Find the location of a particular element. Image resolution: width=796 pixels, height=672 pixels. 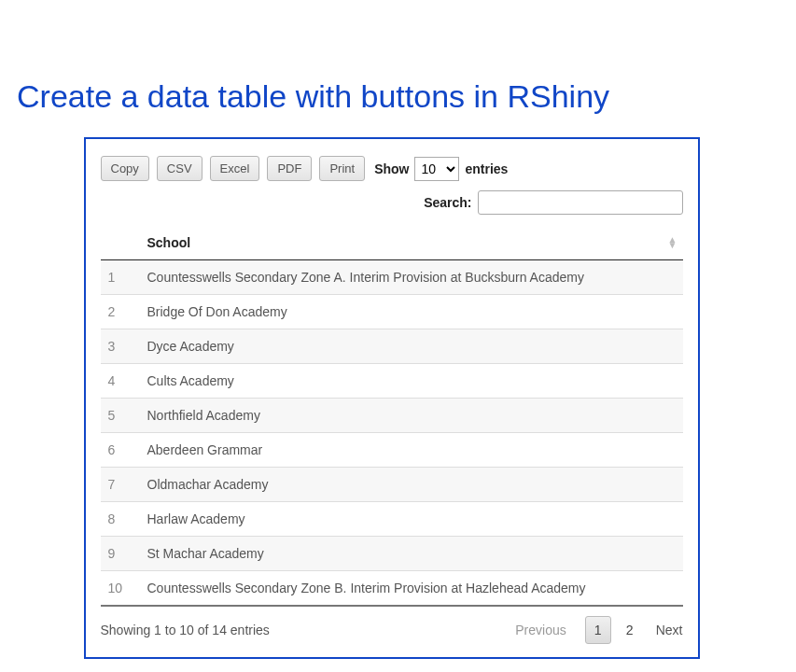

table-row: 4Cults Academy is located at coordinates (392, 381).